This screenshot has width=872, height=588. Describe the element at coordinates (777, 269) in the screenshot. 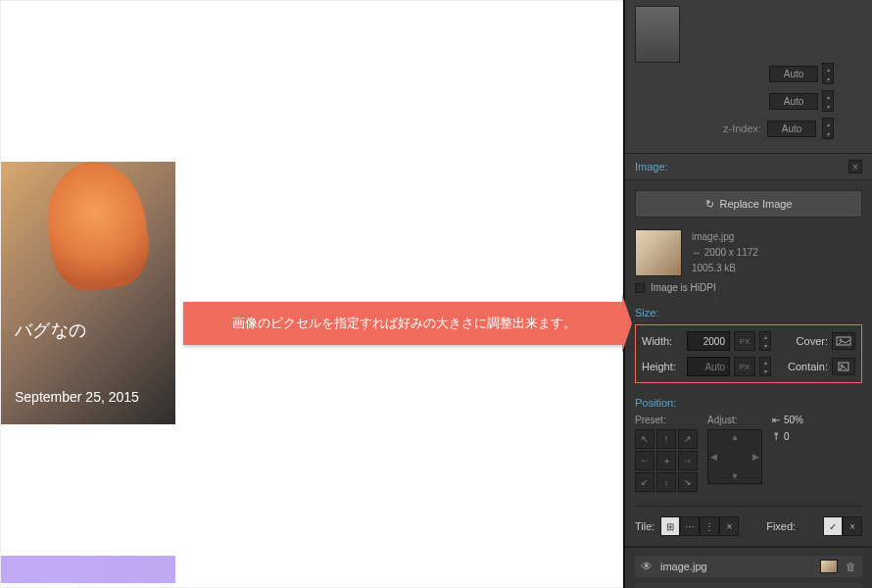

I see `image-filesize: 1005.3 kB` at that location.